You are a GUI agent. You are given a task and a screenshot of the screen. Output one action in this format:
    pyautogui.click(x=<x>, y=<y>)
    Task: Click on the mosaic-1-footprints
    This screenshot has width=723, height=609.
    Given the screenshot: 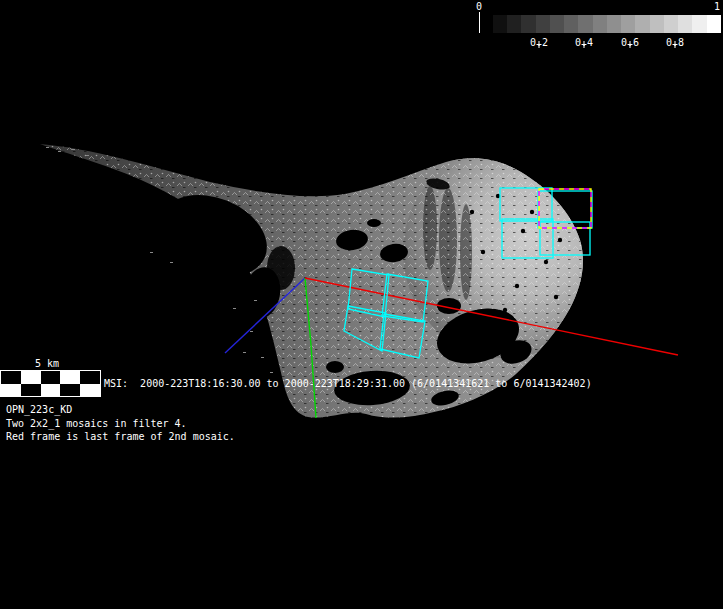 What is the action you would take?
    pyautogui.click(x=386, y=314)
    